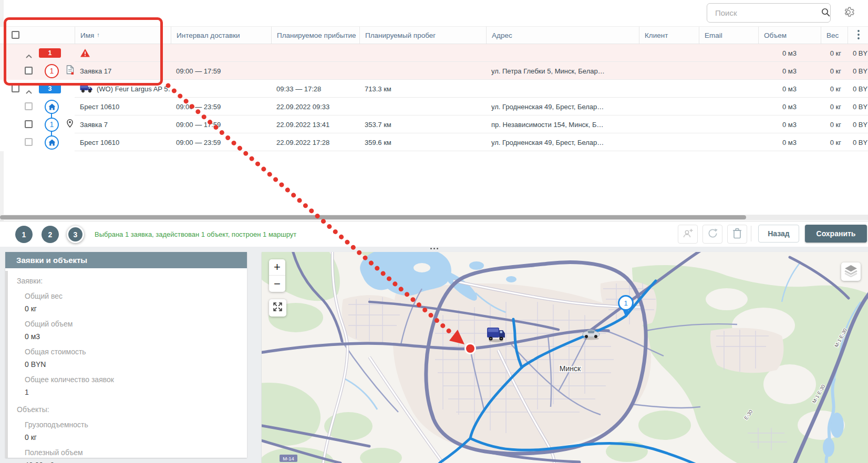  Describe the element at coordinates (688, 234) in the screenshot. I see `add-courier-button` at that location.